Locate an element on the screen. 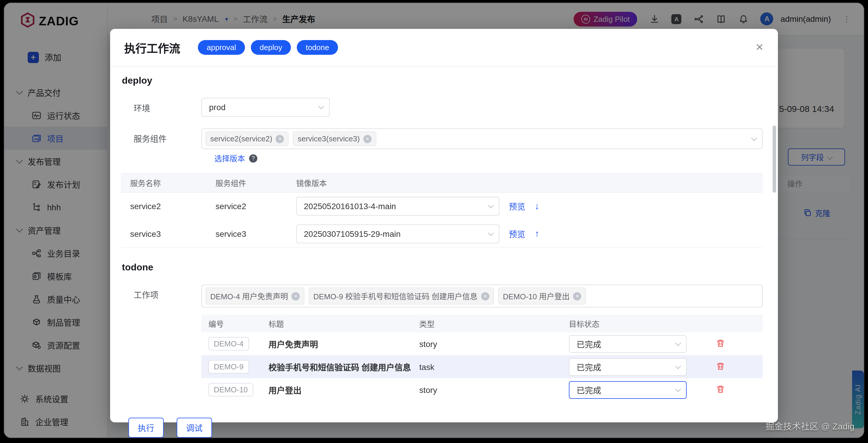 Image resolution: width=868 pixels, height=443 pixels. service-table: 服务名称 服务组件 镜像版本 service2 service2 is located at coordinates (441, 211).